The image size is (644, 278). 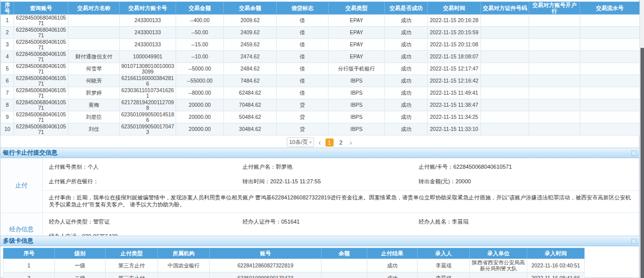 What do you see at coordinates (294, 275) in the screenshot?
I see `multi-card-table-row: 2二级第三方止付6235010990500170473成功李晨琨2022-11-…` at bounding box center [294, 275].